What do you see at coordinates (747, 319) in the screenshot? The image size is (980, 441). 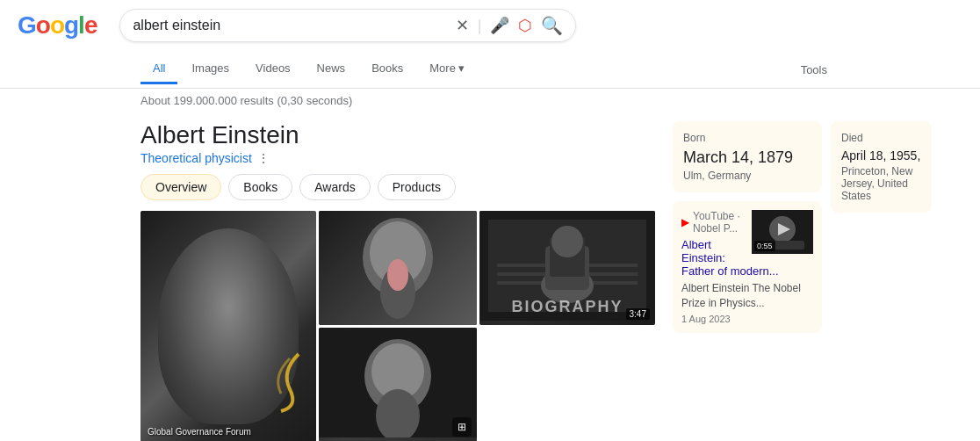 I see `right-video-date: 1 Aug 2023` at bounding box center [747, 319].